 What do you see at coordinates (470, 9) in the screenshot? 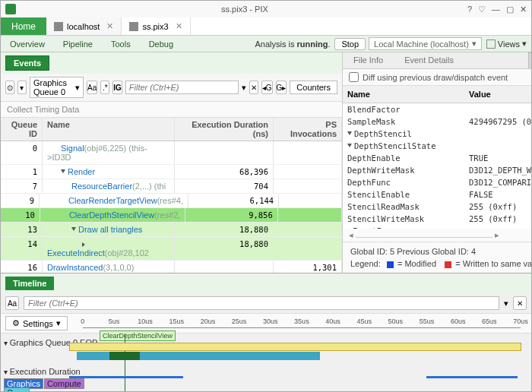
I see `help-icon: ?` at bounding box center [470, 9].